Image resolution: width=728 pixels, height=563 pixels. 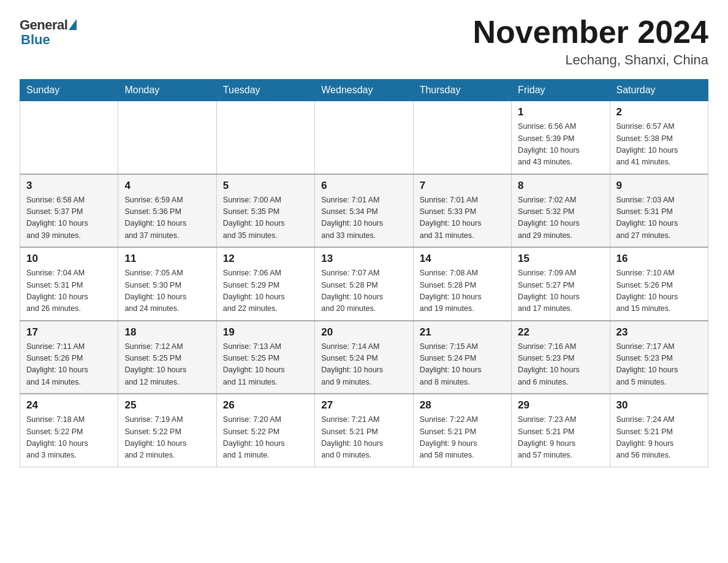 What do you see at coordinates (560, 259) in the screenshot?
I see `day-number: 15` at bounding box center [560, 259].